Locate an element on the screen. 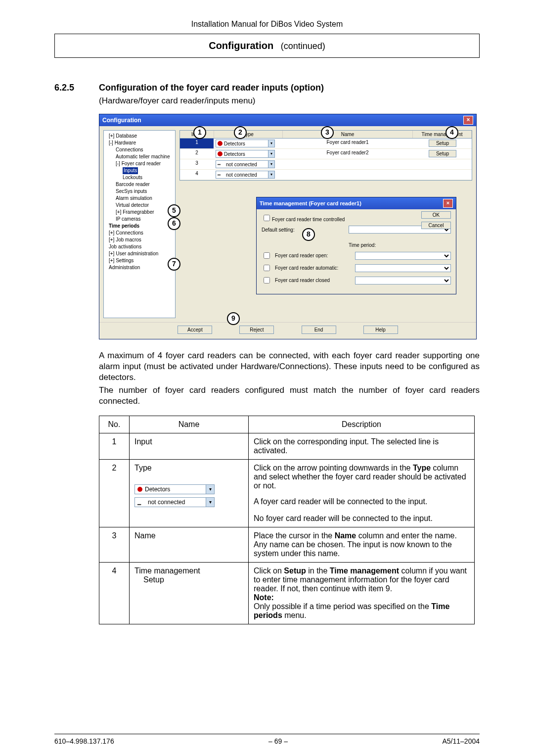  th-desc: Description is located at coordinates (362, 425).